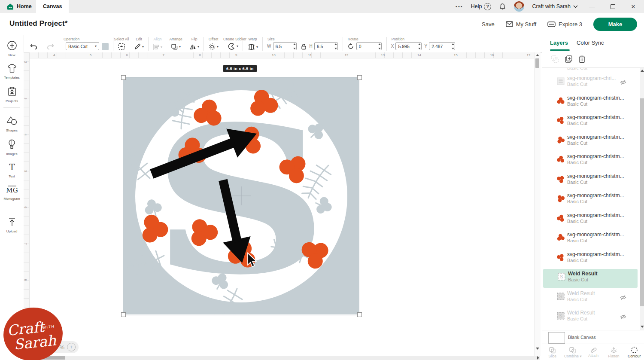 The height and width of the screenshot is (360, 644). What do you see at coordinates (12, 95) in the screenshot?
I see `sidebar-item-projects: Projects` at bounding box center [12, 95].